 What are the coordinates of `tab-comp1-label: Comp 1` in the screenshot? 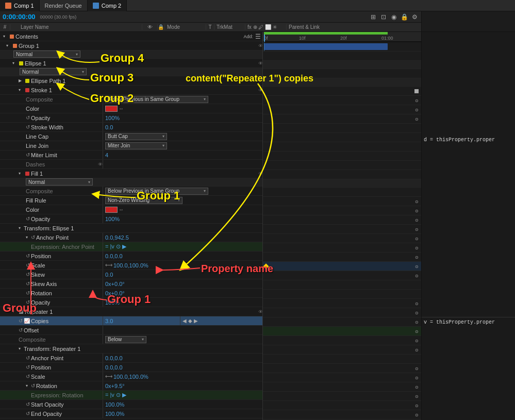 It's located at (24, 6).